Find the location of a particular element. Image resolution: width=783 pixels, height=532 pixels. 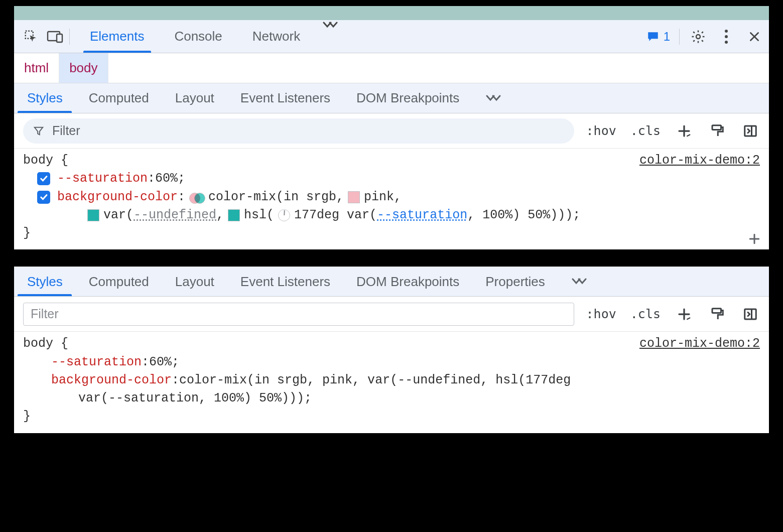

device-toolbar-icon is located at coordinates (55, 37).